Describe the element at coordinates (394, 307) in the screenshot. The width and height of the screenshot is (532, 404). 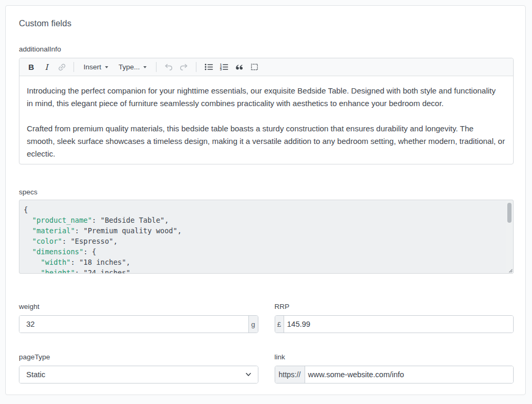
I see `rrp-label: RRP` at that location.